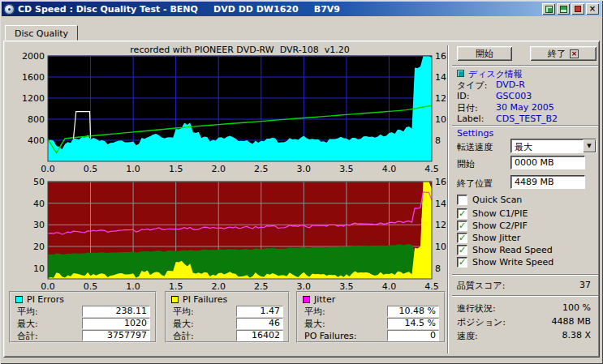 This screenshot has width=603, height=364. Describe the element at coordinates (476, 308) in the screenshot. I see `progress-label: 進行状況:` at that location.